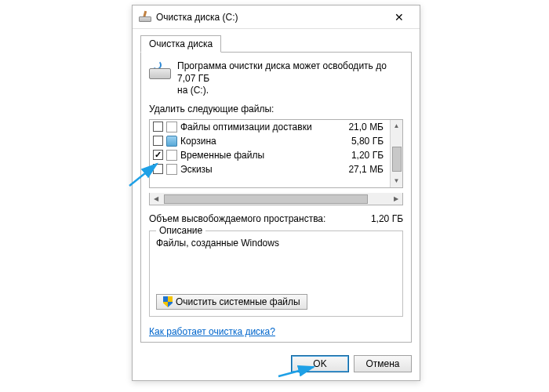  I want to click on uac-shield-icon, so click(168, 302).